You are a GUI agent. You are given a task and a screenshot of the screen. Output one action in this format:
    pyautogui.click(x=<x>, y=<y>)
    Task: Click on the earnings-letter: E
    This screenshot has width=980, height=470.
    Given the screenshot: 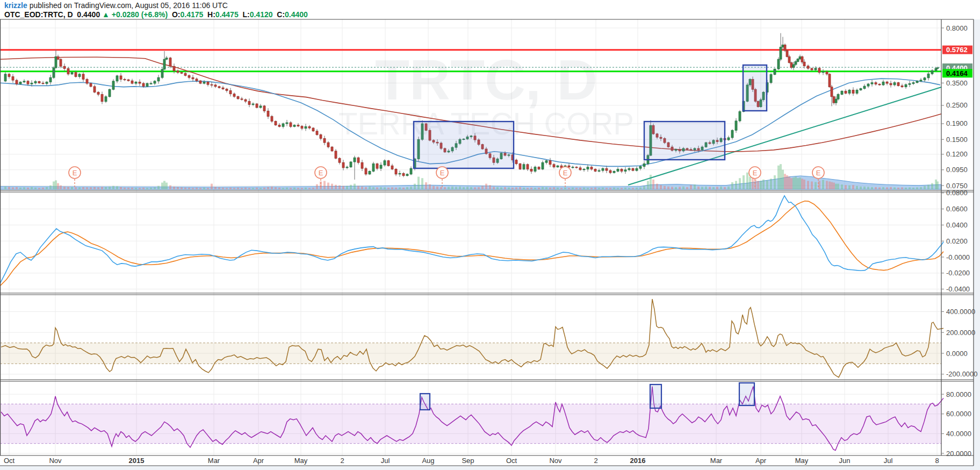 What is the action you would take?
    pyautogui.click(x=565, y=173)
    